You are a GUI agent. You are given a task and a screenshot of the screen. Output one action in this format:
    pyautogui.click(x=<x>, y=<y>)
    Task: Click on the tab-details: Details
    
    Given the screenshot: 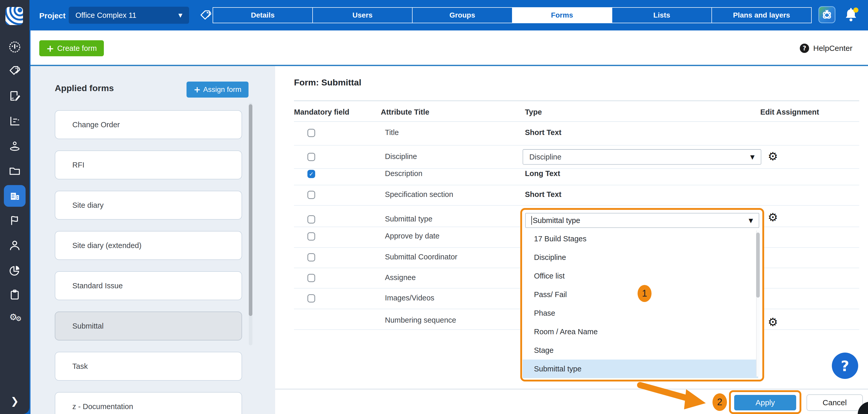 What is the action you would take?
    pyautogui.click(x=263, y=15)
    